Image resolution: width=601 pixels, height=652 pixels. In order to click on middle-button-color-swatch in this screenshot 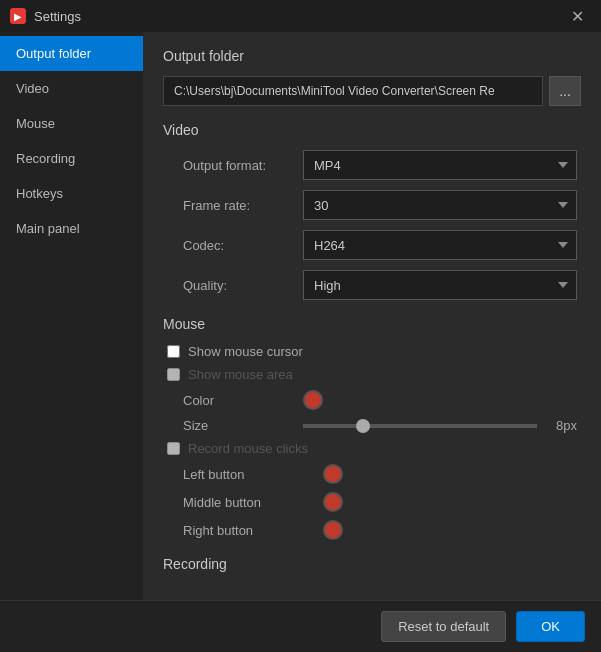, I will do `click(333, 502)`.